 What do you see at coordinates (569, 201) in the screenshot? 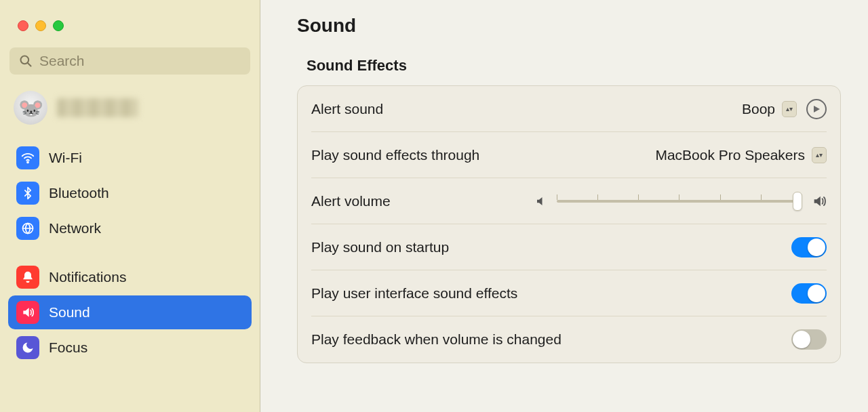
I see `row-alert-volume: Alert volume` at bounding box center [569, 201].